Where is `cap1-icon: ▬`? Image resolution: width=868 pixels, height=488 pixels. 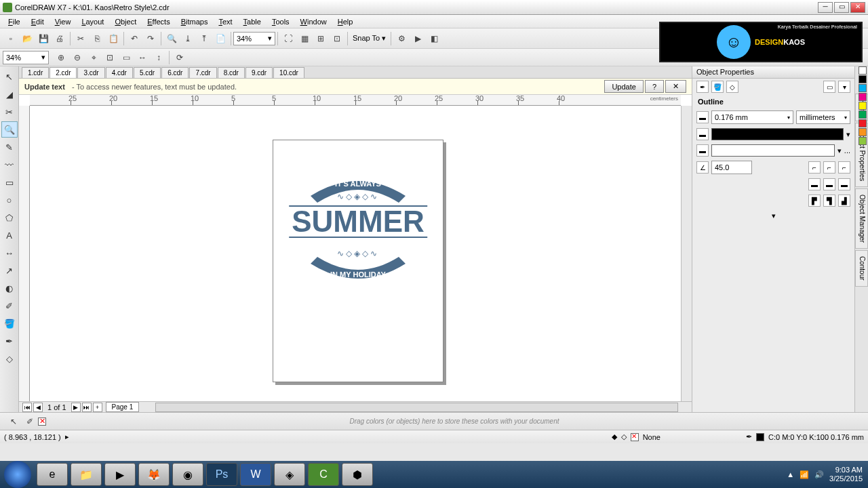
cap1-icon: ▬ is located at coordinates (814, 184).